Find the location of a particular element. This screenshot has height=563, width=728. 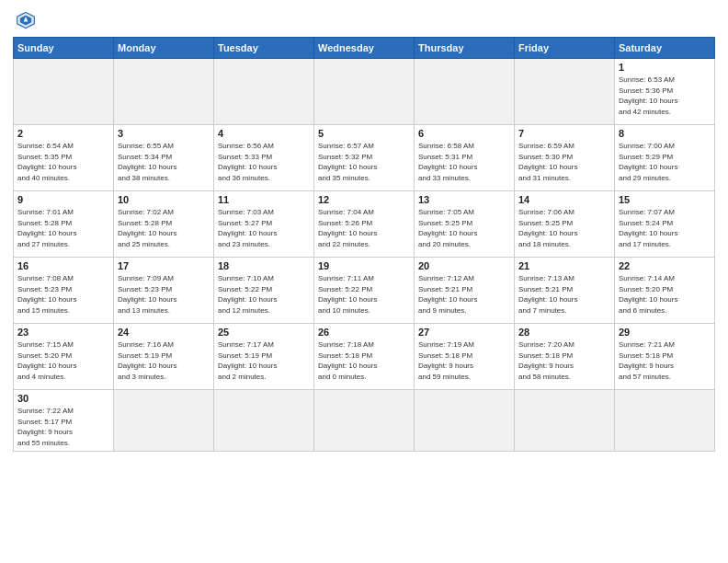

calendar-cell: 22Sunrise: 7:14 AM Sunset: 5:20 PM Dayli… is located at coordinates (665, 291).